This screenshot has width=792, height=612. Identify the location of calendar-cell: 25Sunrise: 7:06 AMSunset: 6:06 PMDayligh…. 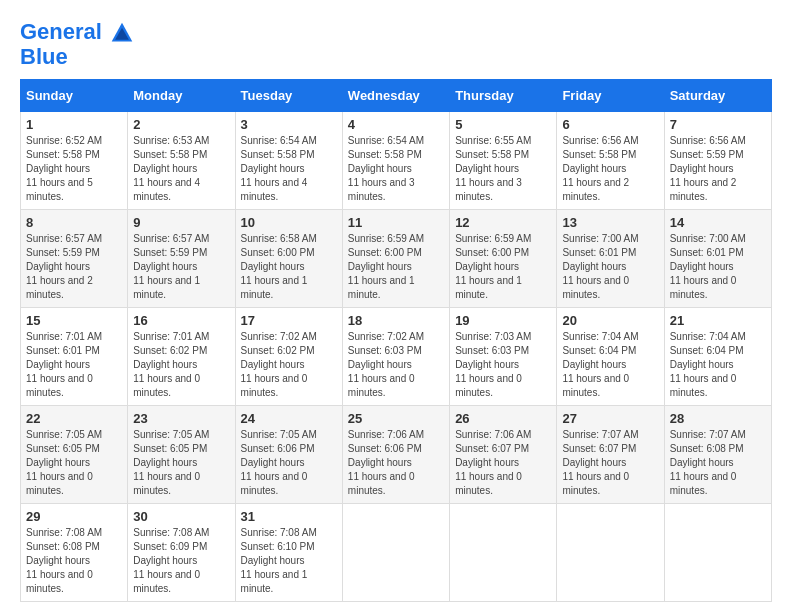
(396, 455).